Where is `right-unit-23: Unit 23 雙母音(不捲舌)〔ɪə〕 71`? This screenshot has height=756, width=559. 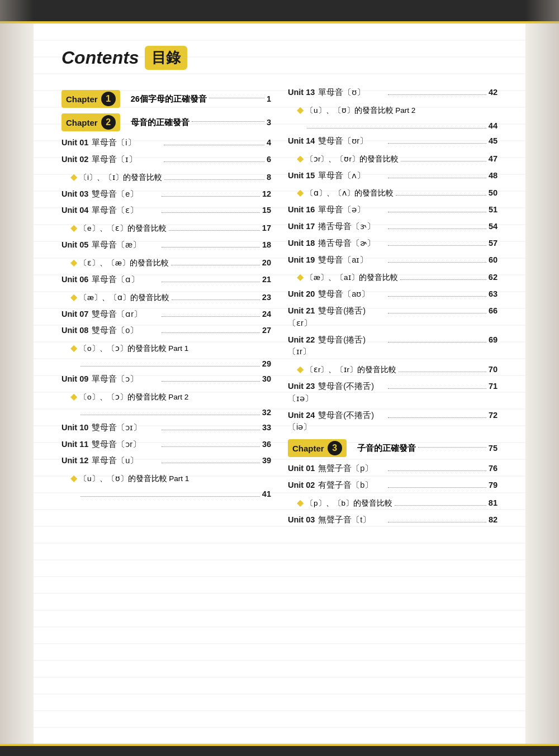
right-unit-23: Unit 23 雙母音(不捲舌)〔ɪə〕 71 is located at coordinates (392, 393).